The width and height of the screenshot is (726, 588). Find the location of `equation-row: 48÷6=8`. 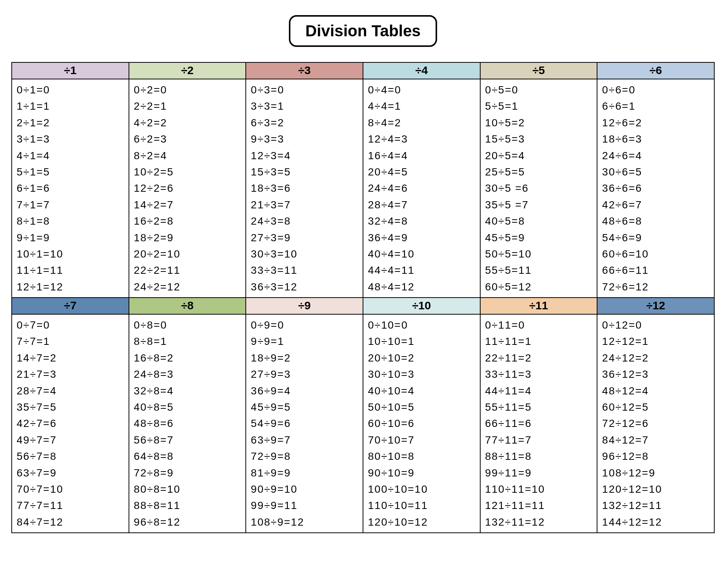

equation-row: 48÷6=8 is located at coordinates (658, 221).